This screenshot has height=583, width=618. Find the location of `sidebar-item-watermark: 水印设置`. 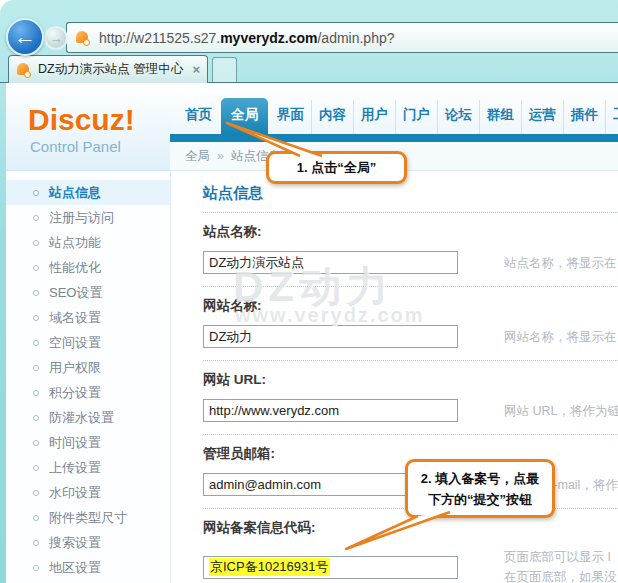

sidebar-item-watermark: 水印设置 is located at coordinates (88, 492).